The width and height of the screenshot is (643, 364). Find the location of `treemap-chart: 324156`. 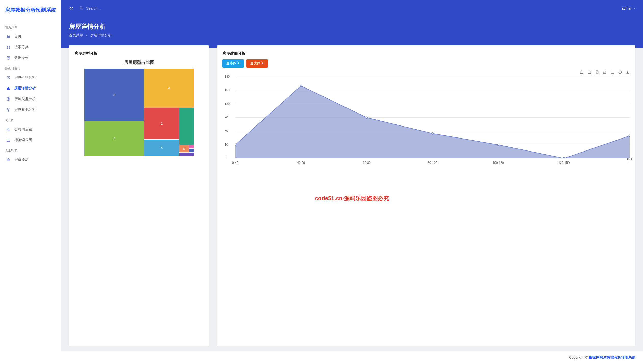

treemap-chart: 324156 is located at coordinates (139, 112).